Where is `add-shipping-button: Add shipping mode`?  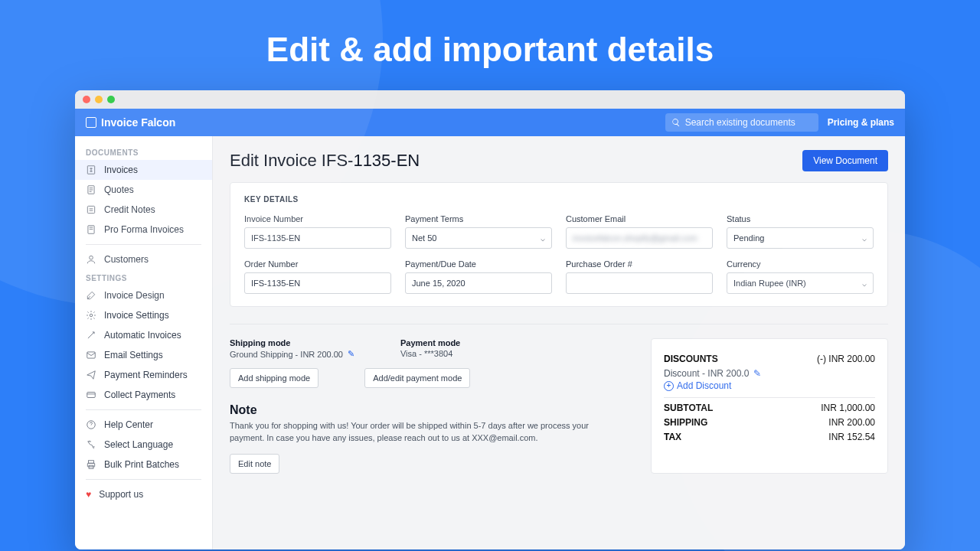 add-shipping-button: Add shipping mode is located at coordinates (274, 378).